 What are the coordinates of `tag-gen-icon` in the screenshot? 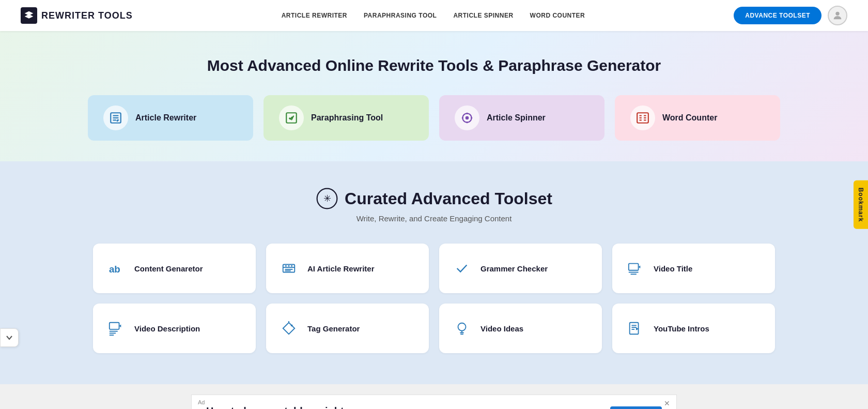 It's located at (289, 328).